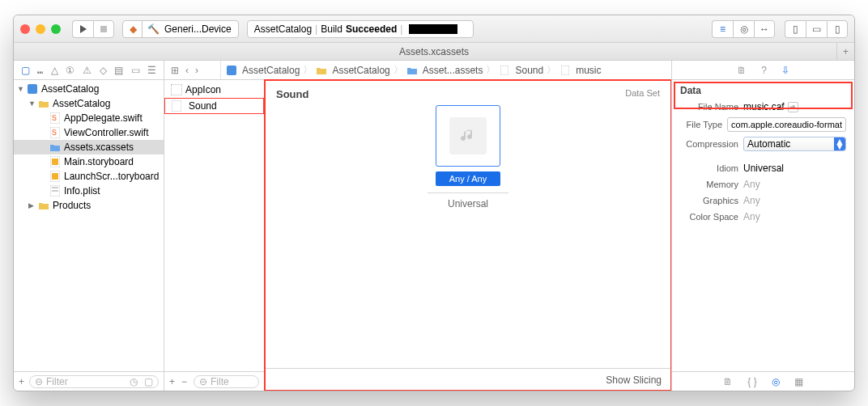 The height and width of the screenshot is (406, 868). I want to click on navigator-filter: ⊖ Filter ◷ ▢, so click(94, 382).